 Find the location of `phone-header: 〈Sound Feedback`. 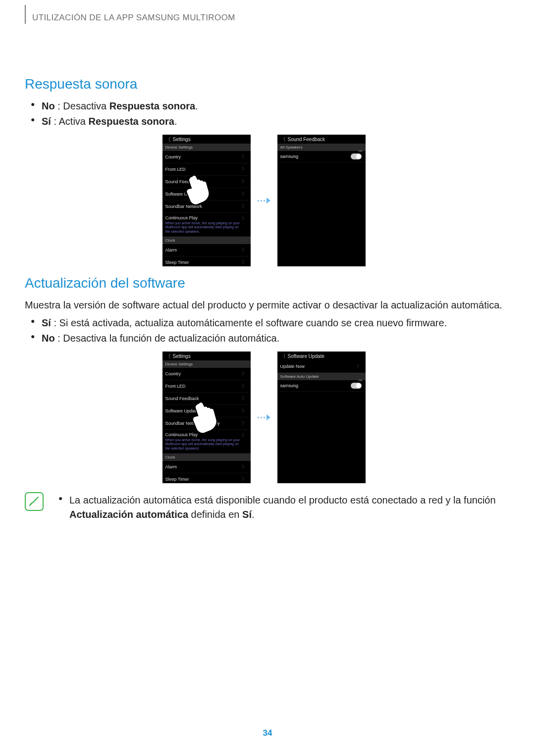

phone-header: 〈Sound Feedback is located at coordinates (321, 139).